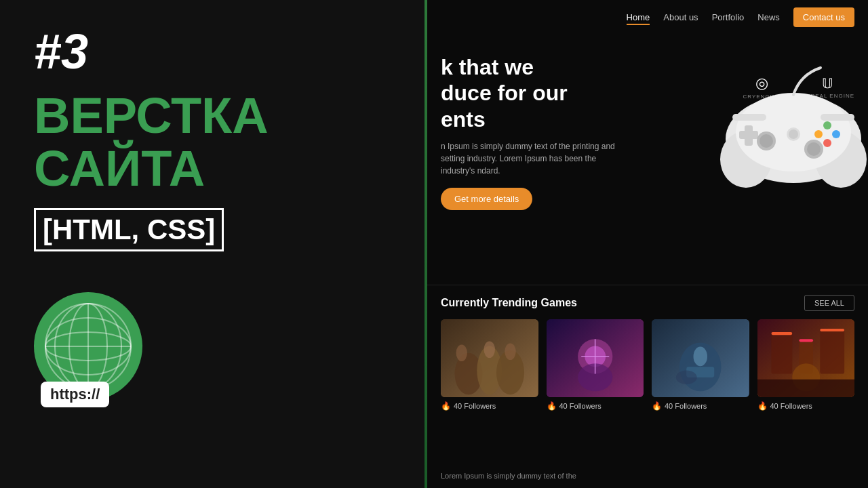  Describe the element at coordinates (580, 406) in the screenshot. I see `followers-label-2: 40 Followers` at that location.